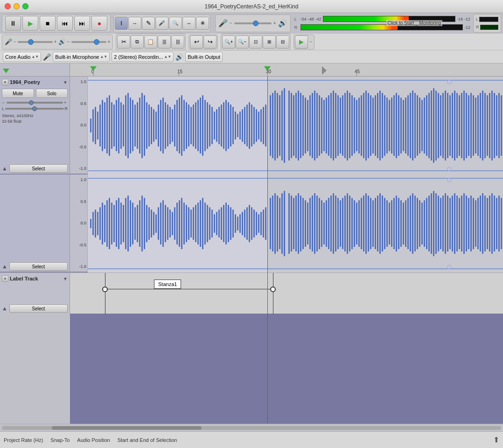 This screenshot has width=503, height=448. Describe the element at coordinates (121, 23) in the screenshot. I see `selection-tool-button: I` at that location.